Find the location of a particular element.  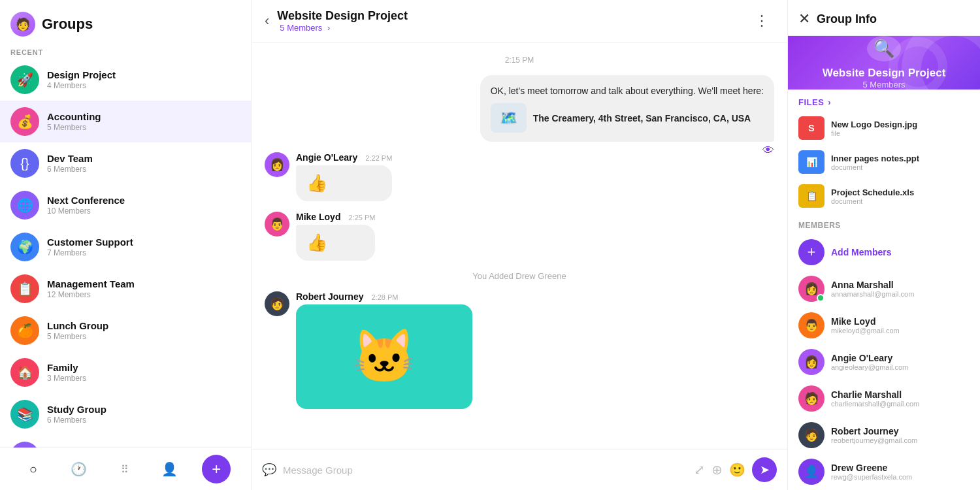

members-section-label: MEMBERS is located at coordinates (884, 223).